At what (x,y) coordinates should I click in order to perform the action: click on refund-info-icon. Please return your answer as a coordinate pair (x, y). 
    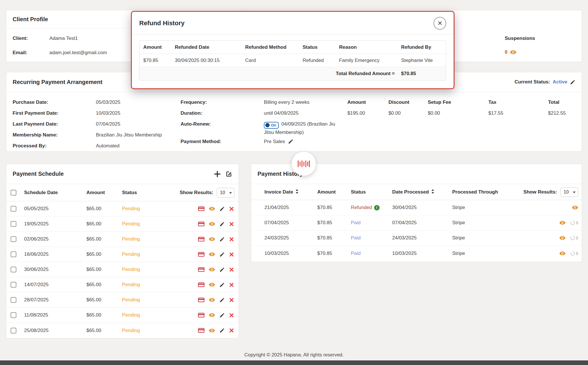
    Looking at the image, I should click on (377, 208).